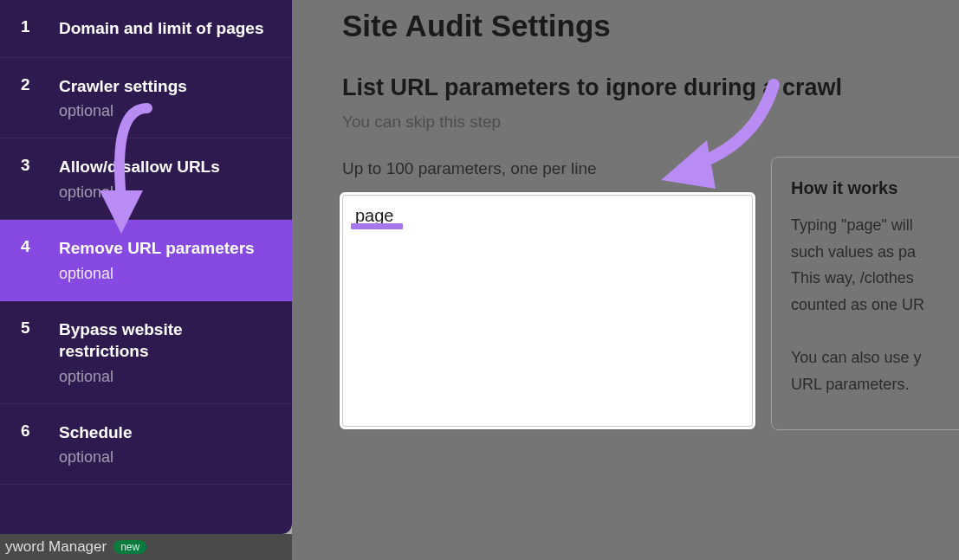  Describe the element at coordinates (165, 433) in the screenshot. I see `step-label: Schedule` at that location.